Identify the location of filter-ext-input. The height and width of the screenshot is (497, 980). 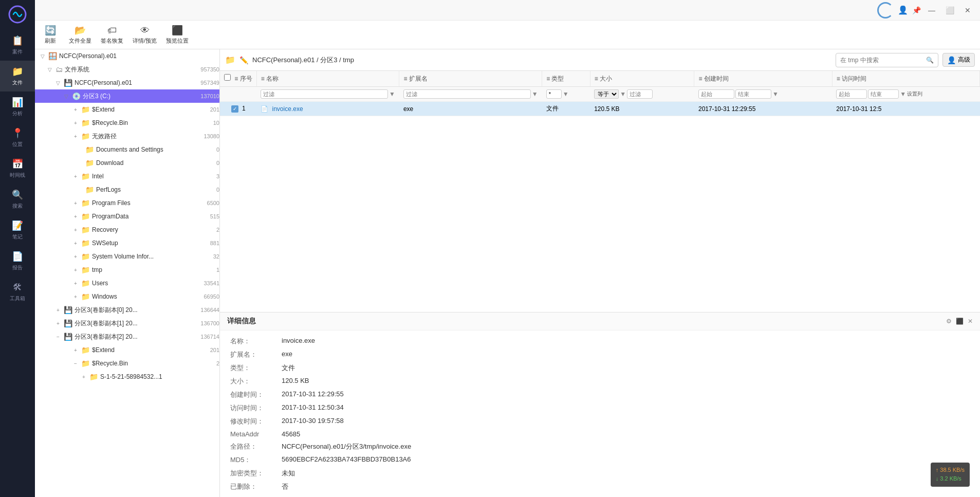
(467, 94).